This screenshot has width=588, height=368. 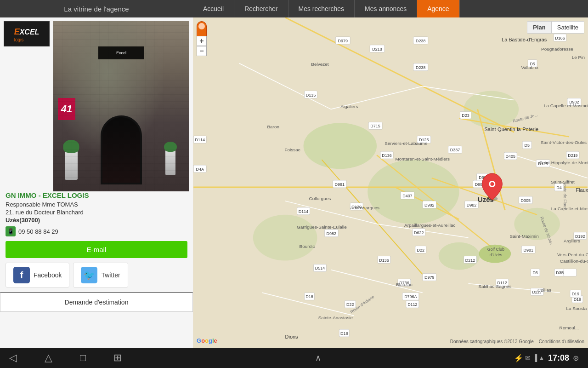 I want to click on svg-text: Aubussargues, so click(x=365, y=208).